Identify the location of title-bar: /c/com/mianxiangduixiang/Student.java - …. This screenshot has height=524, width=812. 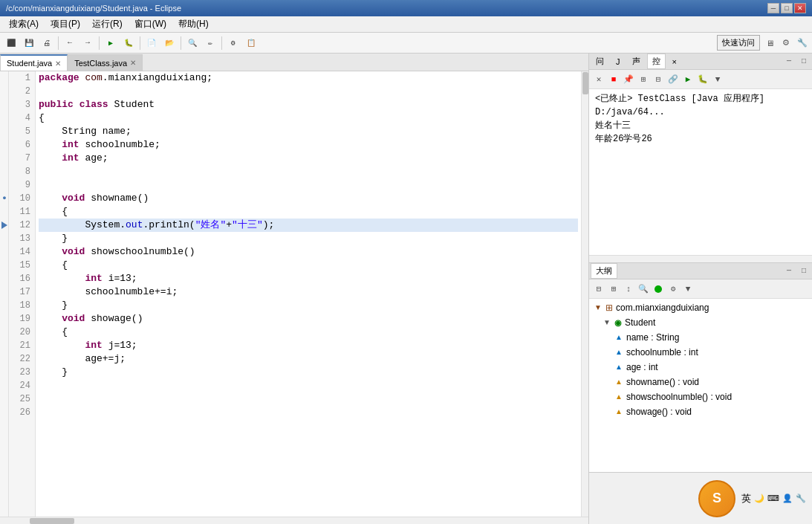
(406, 8).